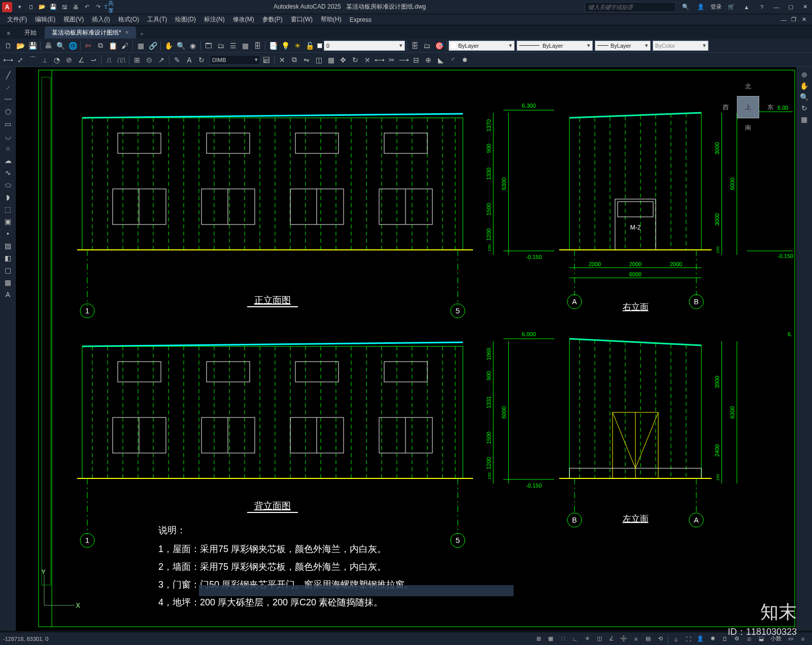  What do you see at coordinates (404, 60) in the screenshot?
I see `mod-extend-icon: ⟶` at bounding box center [404, 60].